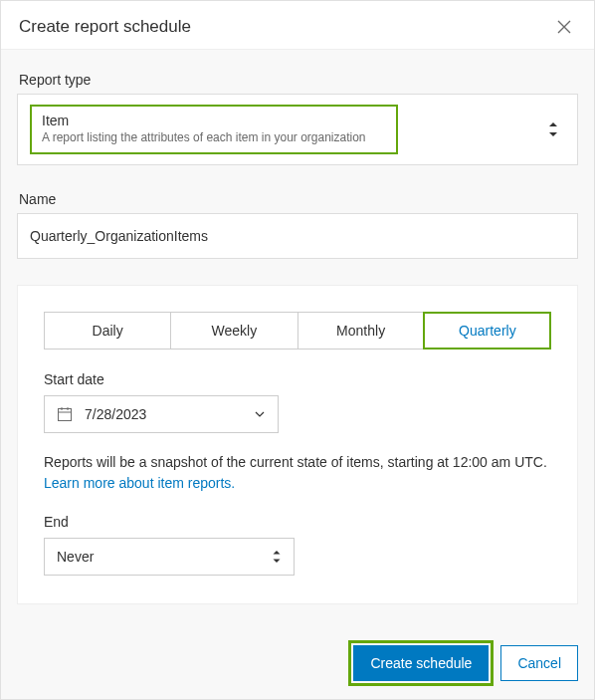  I want to click on tab-quarterly: Quarterly, so click(488, 331).